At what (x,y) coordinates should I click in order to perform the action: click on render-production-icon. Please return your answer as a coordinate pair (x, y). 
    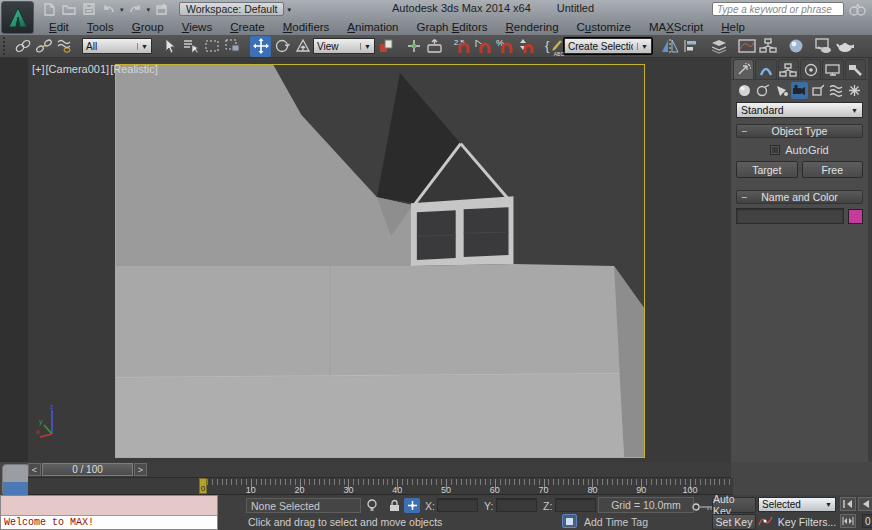
    Looking at the image, I should click on (844, 46).